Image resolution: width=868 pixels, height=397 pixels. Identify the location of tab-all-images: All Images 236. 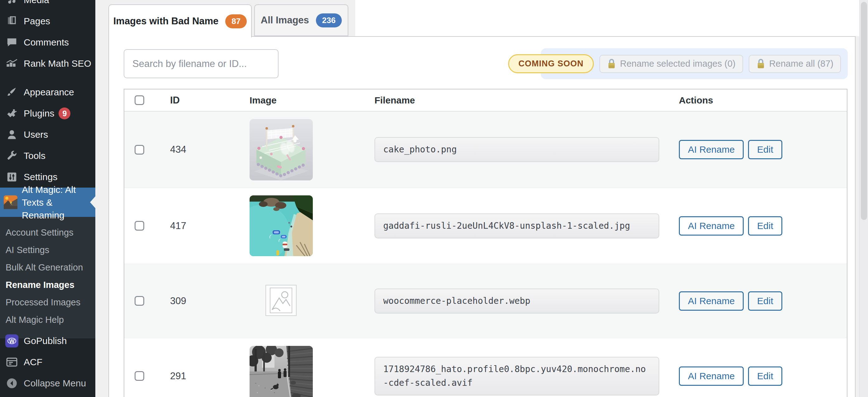
(301, 20).